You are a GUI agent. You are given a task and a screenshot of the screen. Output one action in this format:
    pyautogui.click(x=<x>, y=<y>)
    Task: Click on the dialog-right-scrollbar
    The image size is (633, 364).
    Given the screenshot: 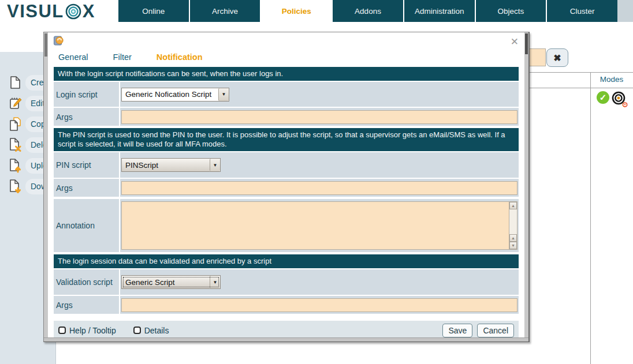 What is the action you would take?
    pyautogui.click(x=527, y=185)
    